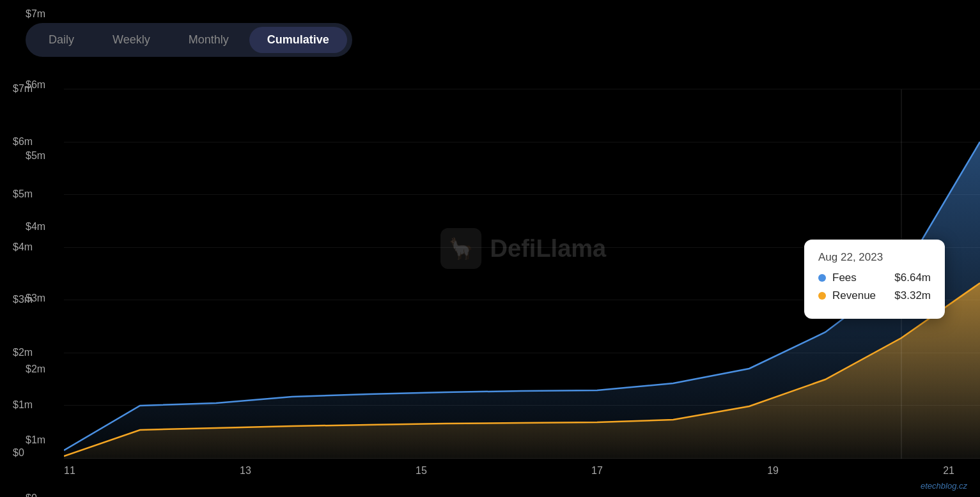 This screenshot has width=980, height=497. Describe the element at coordinates (944, 486) in the screenshot. I see `attribution: etechblog.cz` at that location.